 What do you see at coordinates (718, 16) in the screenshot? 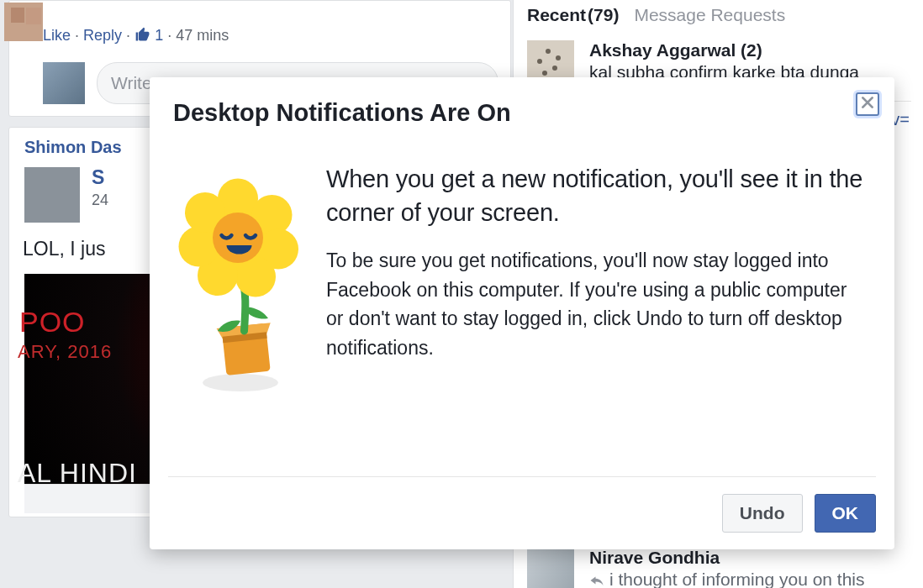
I see `chat-tabs: Recent(79) Message Requests` at bounding box center [718, 16].